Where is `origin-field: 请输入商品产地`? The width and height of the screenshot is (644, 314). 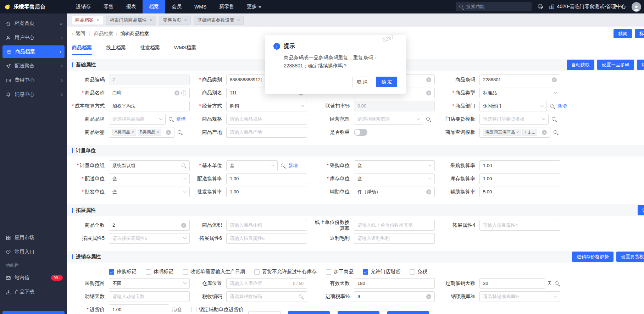
origin-field: 请输入商品产地 is located at coordinates (267, 132).